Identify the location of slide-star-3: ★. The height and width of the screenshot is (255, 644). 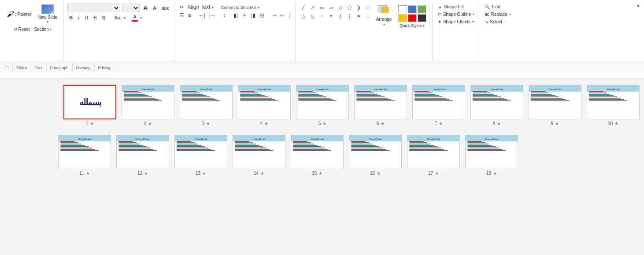
(208, 123).